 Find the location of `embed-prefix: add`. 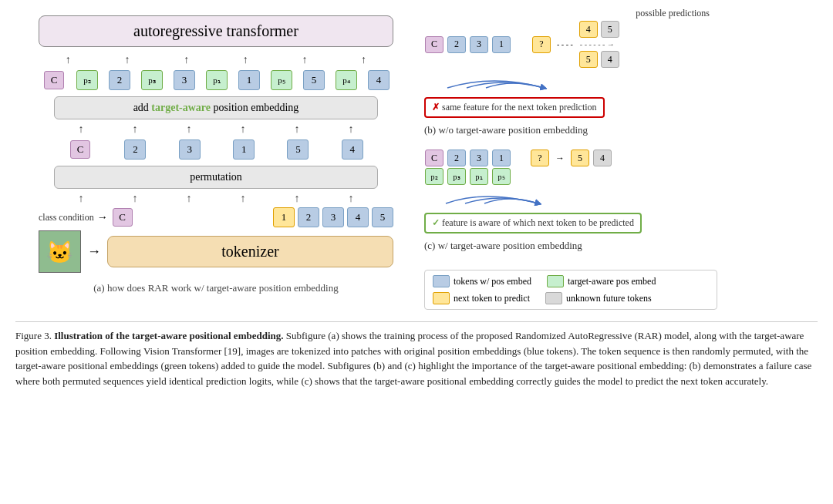

embed-prefix: add is located at coordinates (143, 108).